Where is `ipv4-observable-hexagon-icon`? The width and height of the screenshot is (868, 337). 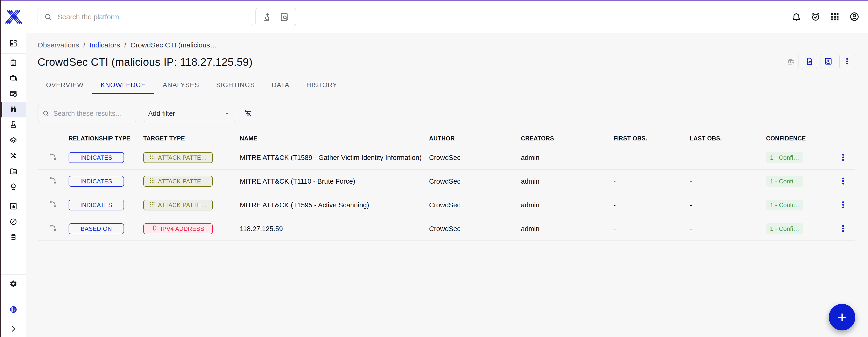 ipv4-observable-hexagon-icon is located at coordinates (155, 229).